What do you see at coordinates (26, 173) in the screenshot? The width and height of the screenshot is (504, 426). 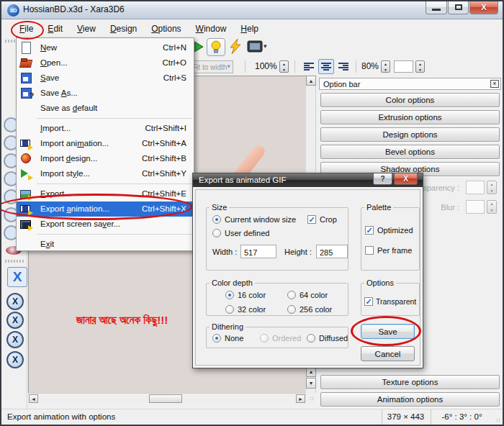 I see `import-style-icon` at bounding box center [26, 173].